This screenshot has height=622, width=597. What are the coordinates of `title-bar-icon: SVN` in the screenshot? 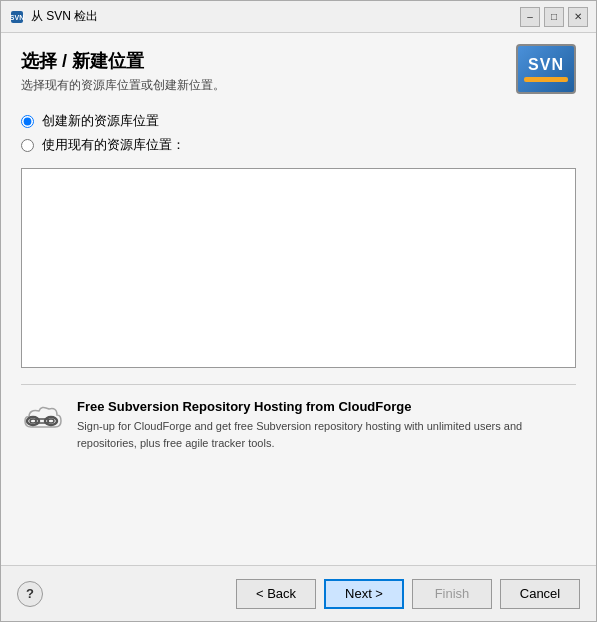 It's located at (17, 17).